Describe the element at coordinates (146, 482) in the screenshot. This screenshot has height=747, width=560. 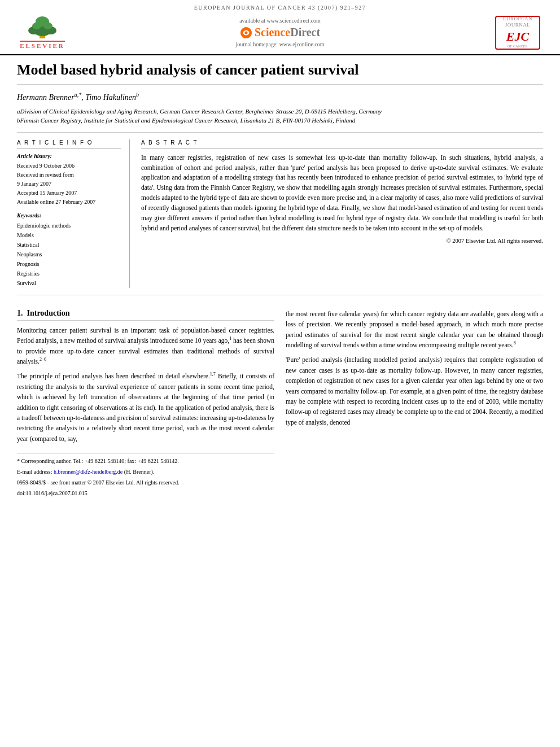
I see `footnote-rights: 0959-8049/$ - see front matter © 2007 El…` at that location.